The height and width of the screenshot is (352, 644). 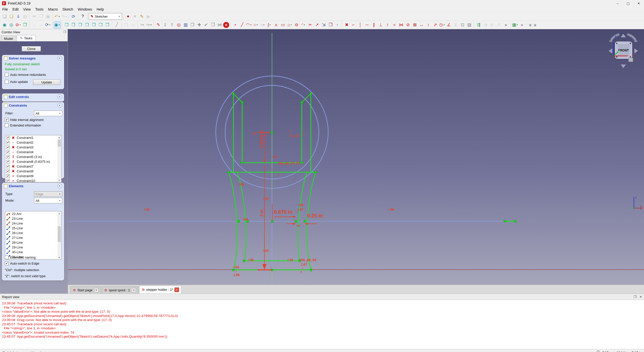 What do you see at coordinates (199, 25) in the screenshot?
I see `sketch-reorient-button: ✚` at bounding box center [199, 25].